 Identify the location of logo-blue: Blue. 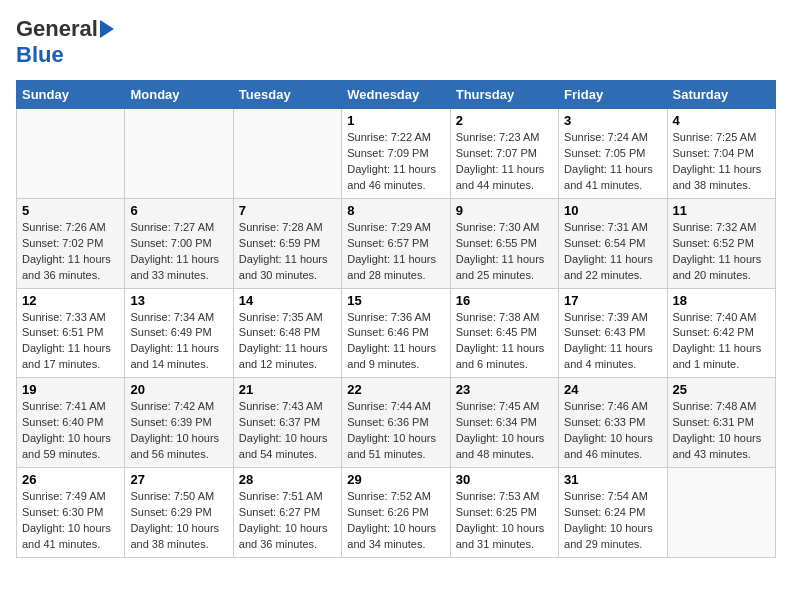
(40, 55).